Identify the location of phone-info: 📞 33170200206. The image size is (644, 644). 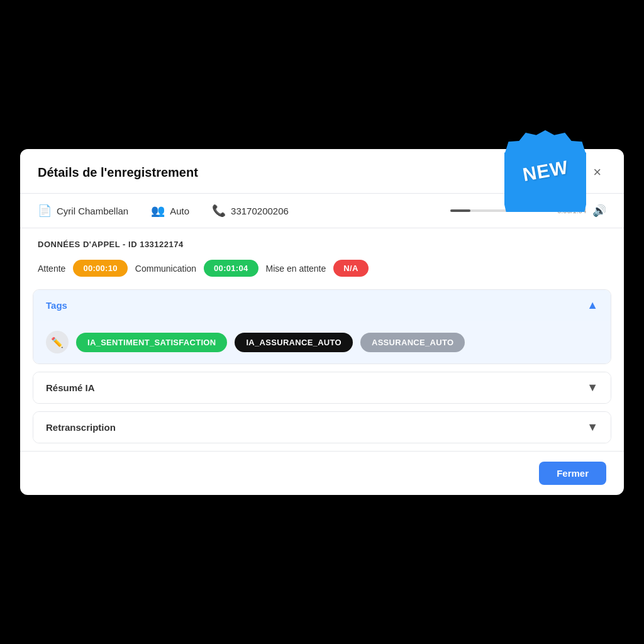
(250, 211).